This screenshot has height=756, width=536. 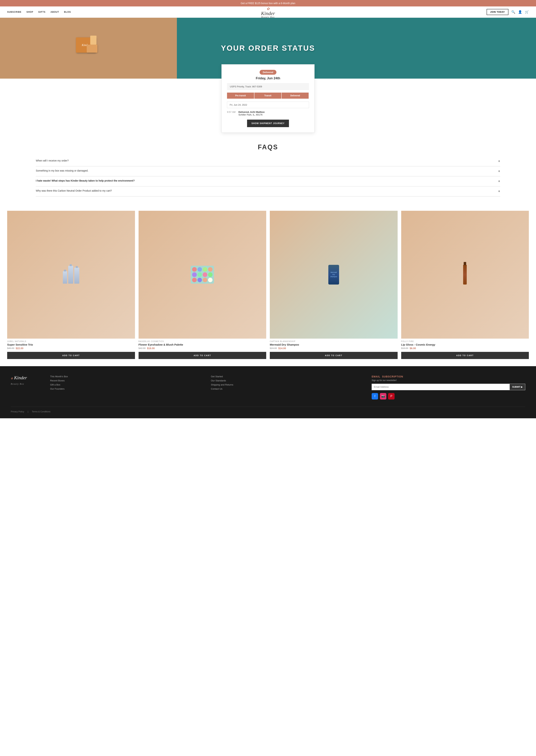 What do you see at coordinates (268, 12) in the screenshot?
I see `nav-logo-center: ✿ Kinder Beauty Box` at bounding box center [268, 12].